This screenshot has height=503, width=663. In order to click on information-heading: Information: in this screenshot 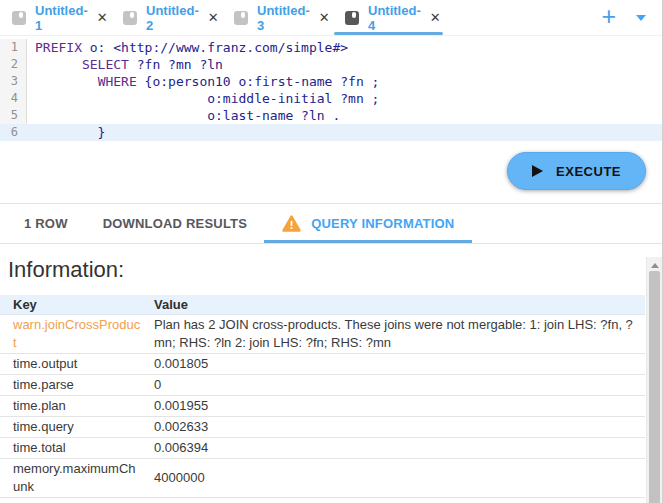, I will do `click(331, 270)`.